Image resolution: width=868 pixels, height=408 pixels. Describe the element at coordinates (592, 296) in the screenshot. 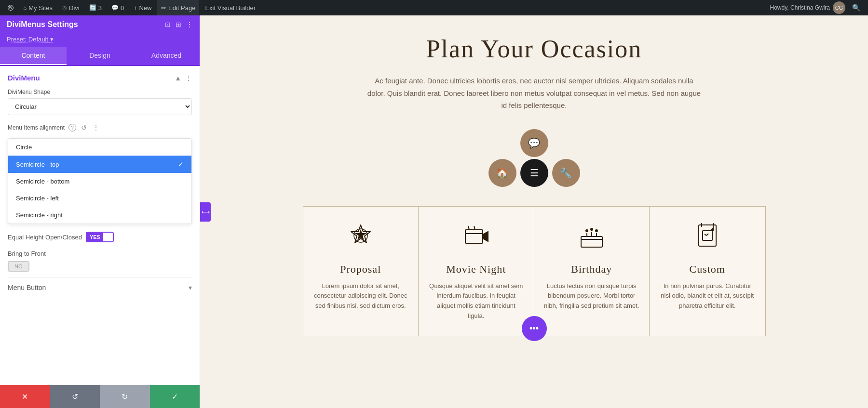

I see `card-text-birthday: Luctus lectus non quisque turpis bibendu…` at that location.